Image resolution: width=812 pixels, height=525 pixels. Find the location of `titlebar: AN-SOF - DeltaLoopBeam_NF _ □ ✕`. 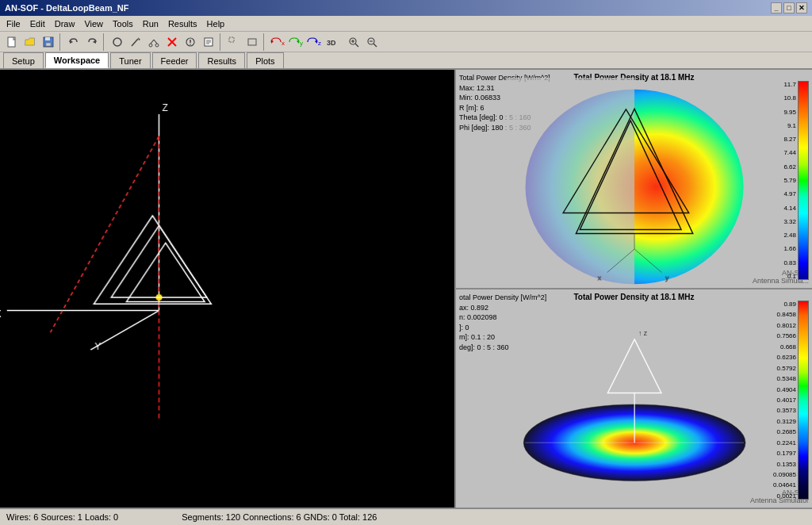

titlebar: AN-SOF - DeltaLoopBeam_NF _ □ ✕ is located at coordinates (406, 8).